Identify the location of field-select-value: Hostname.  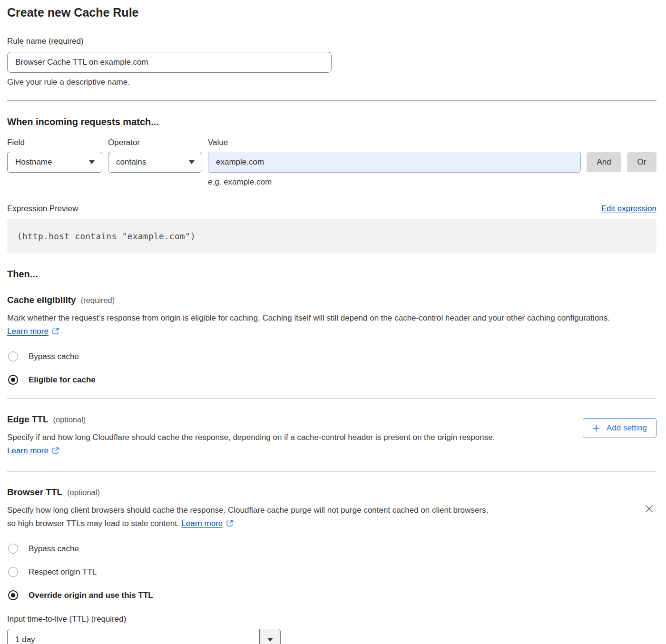
(33, 162).